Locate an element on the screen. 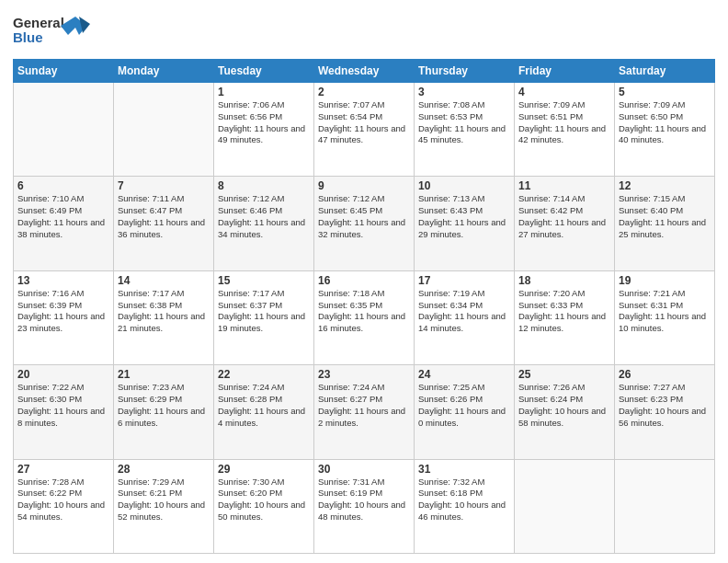 This screenshot has width=728, height=563. calendar-cell: 13Sunrise: 7:16 AM Sunset: 6:39 PM Dayli… is located at coordinates (64, 317).